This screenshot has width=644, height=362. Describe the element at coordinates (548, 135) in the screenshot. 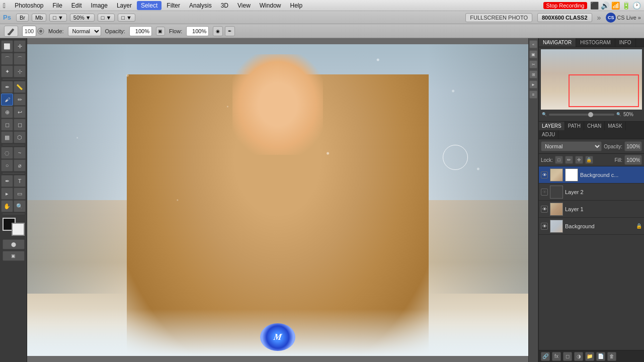

I see `tab-adju: ADJU` at that location.